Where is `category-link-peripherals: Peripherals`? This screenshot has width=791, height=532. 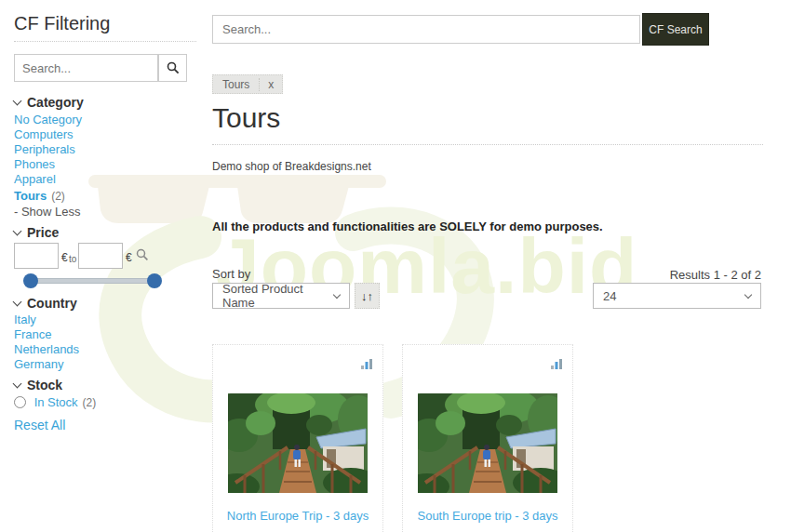 category-link-peripherals: Peripherals is located at coordinates (45, 149).